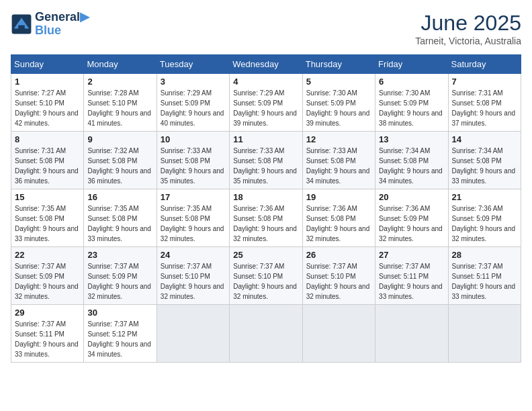  What do you see at coordinates (120, 218) in the screenshot?
I see `calendar-cell: 16Sunrise: 7:35 AMSunset: 5:08 PMDayligh…` at bounding box center [120, 218].